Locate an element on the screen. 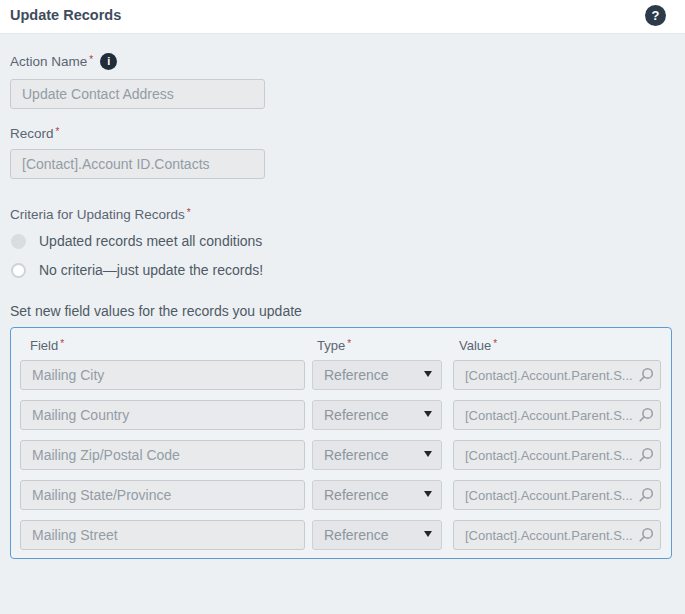 This screenshot has width=685, height=614. field-values-header: Field* Type* Value* is located at coordinates (341, 345).